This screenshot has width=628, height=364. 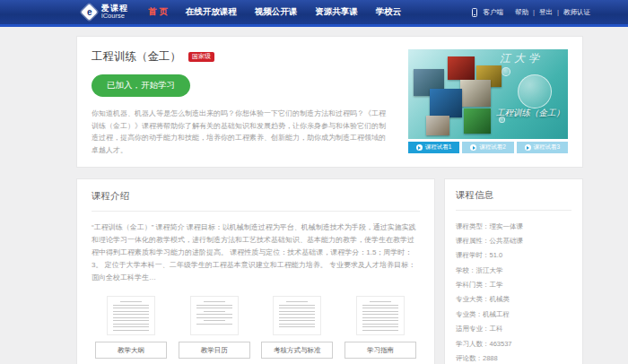 I want to click on nav-item-video-courses: 视频公开课, so click(x=276, y=13).